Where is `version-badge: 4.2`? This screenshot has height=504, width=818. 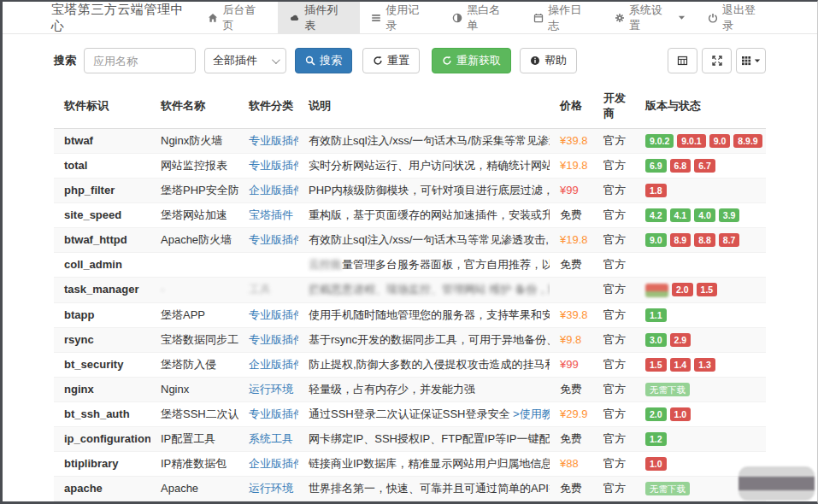 version-badge: 4.2 is located at coordinates (656, 215).